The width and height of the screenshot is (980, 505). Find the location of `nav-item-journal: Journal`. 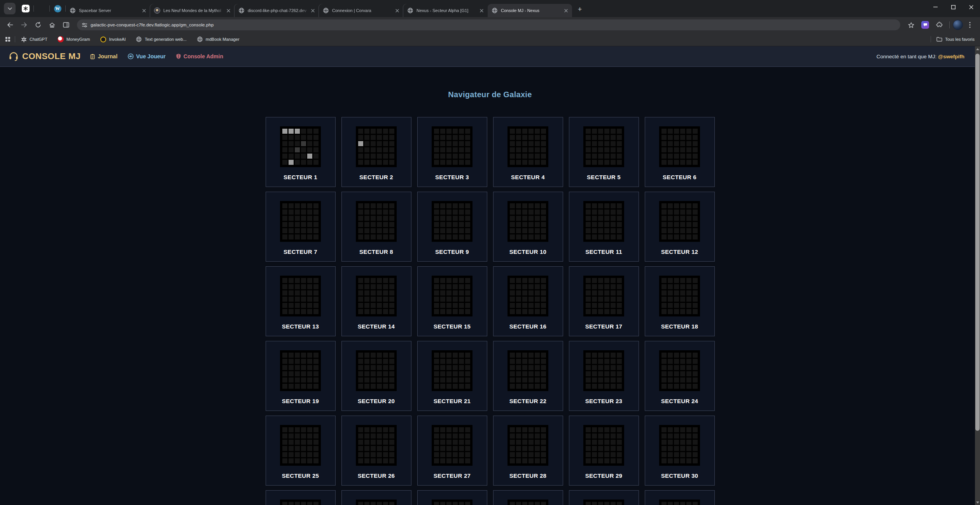

nav-item-journal: Journal is located at coordinates (103, 56).